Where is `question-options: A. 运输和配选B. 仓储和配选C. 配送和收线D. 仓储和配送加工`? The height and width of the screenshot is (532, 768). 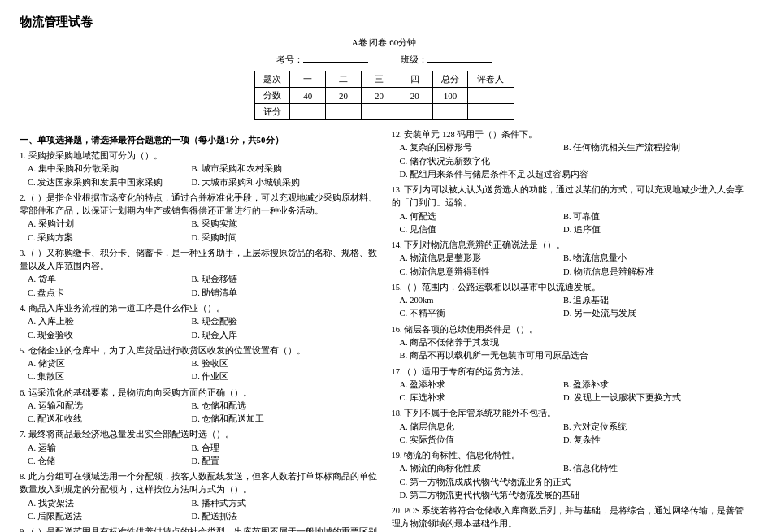 question-options: A. 运输和配选B. 仓储和配选C. 配送和收线D. 仓储和配送加工 is located at coordinates (198, 413).